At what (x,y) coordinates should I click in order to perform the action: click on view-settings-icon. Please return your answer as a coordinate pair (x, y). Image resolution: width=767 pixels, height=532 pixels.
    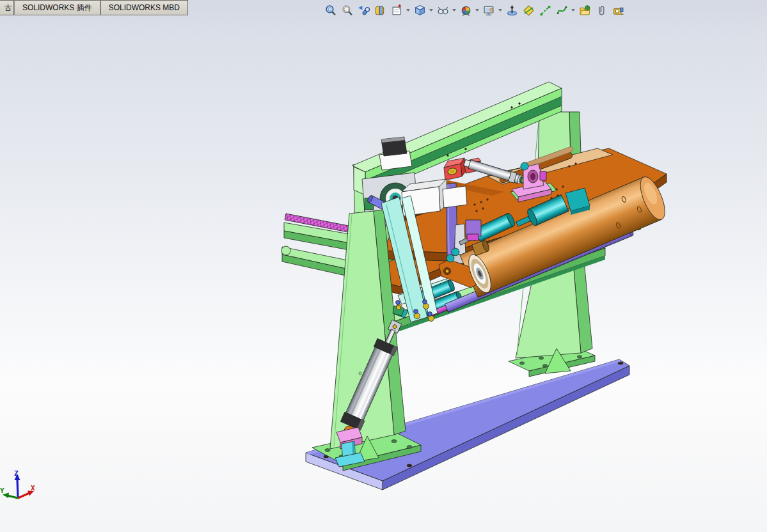
    Looking at the image, I should click on (512, 10).